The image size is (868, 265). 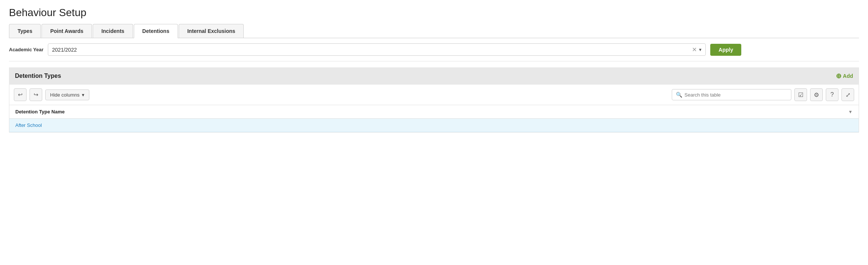 I want to click on redo-icon: ↪, so click(x=36, y=95).